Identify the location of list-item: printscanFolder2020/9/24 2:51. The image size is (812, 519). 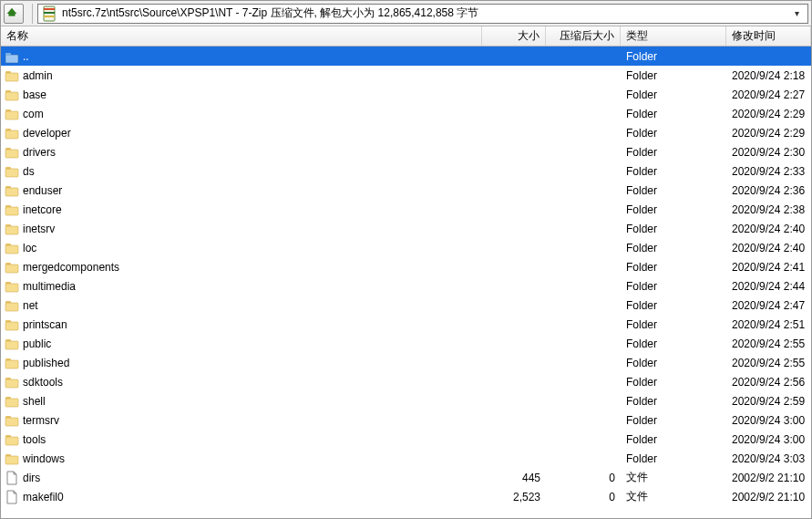
(406, 325).